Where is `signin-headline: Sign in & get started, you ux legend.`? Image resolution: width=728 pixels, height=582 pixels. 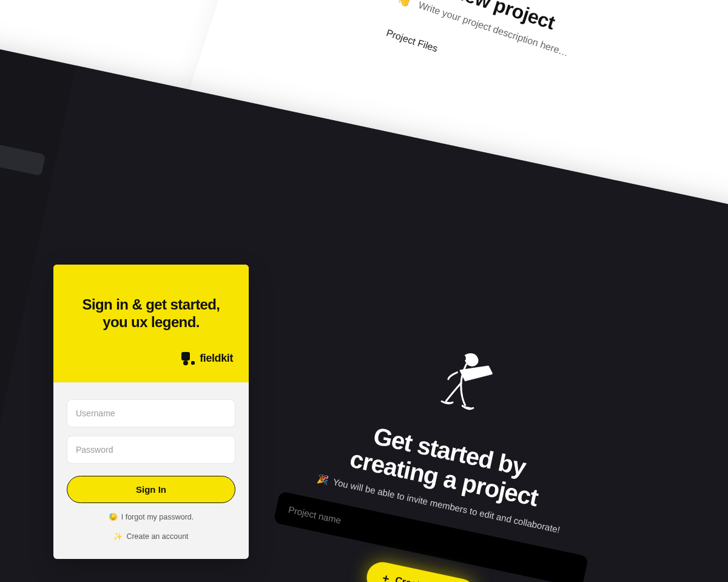 signin-headline: Sign in & get started, you ux legend. is located at coordinates (151, 314).